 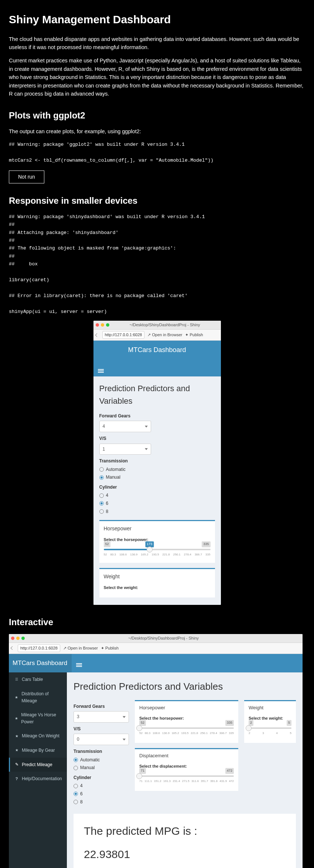 What do you see at coordinates (27, 177) in the screenshot?
I see `not-run-button: Not run` at bounding box center [27, 177].